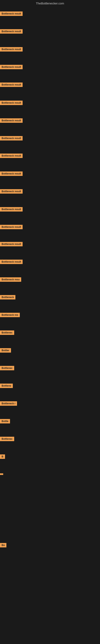  Describe the element at coordinates (5, 422) in the screenshot. I see `list-item: Bottle` at that location.